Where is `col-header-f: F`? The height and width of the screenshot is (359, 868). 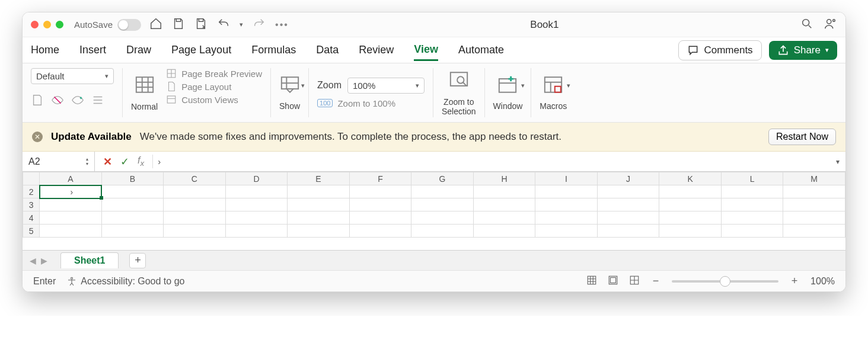
col-header-f: F is located at coordinates (381, 179).